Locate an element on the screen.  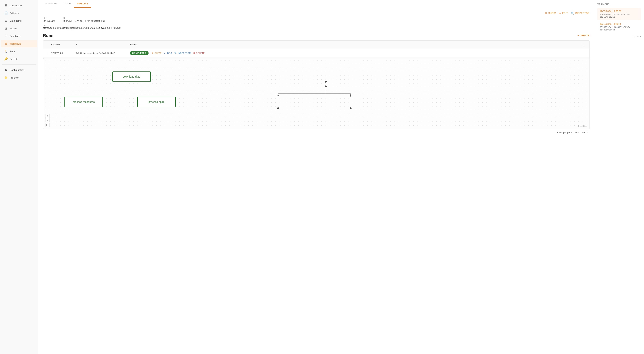
meta-section: Kind kfp+pipeline Id 898e7589-542a-431f-… is located at coordinates (316, 23).